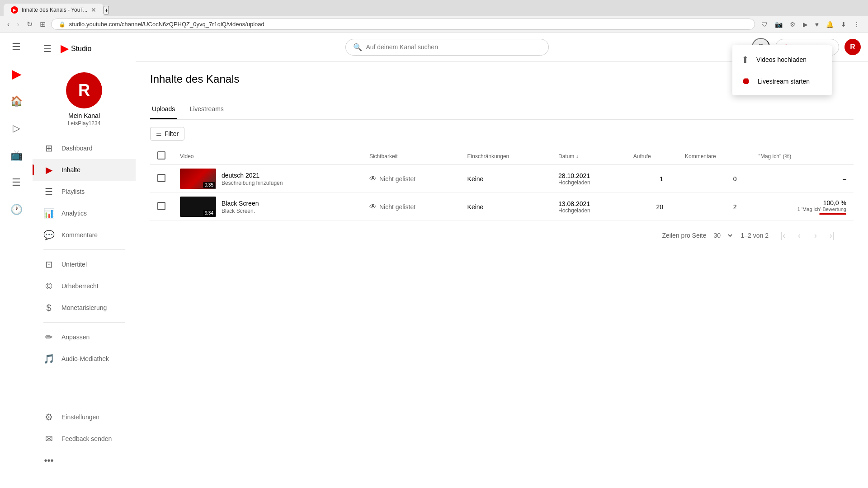 This screenshot has height=488, width=868. Describe the element at coordinates (816, 235) in the screenshot. I see `next-page-button: ›` at that location.